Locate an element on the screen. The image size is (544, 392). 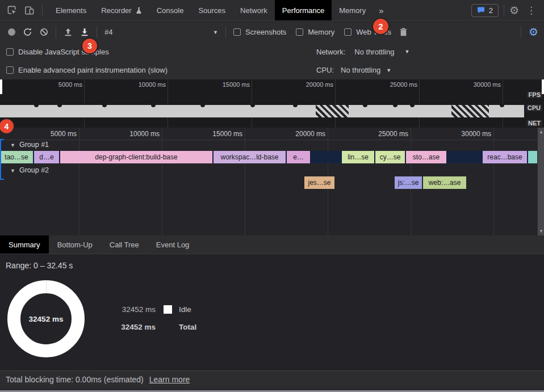
kebab-menu-icon: ⋮ is located at coordinates (532, 10).